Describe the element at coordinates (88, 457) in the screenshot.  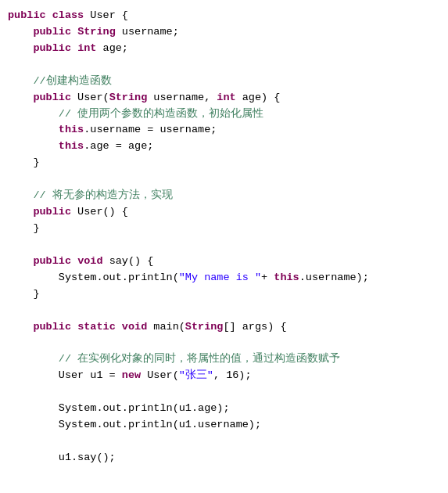
I see `code-token: u1.say();` at that location.